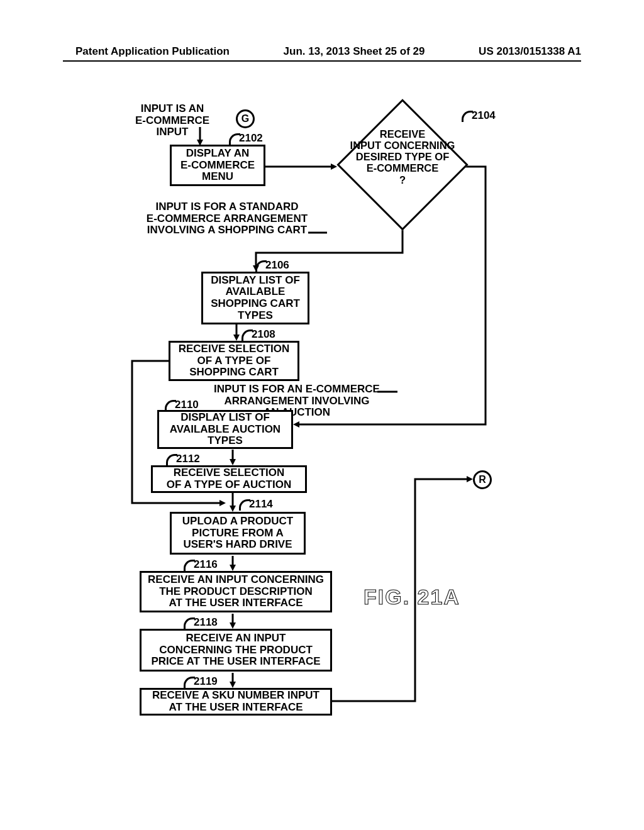 Image resolution: width=644 pixels, height=830 pixels. I want to click on connector-r-label: R, so click(482, 480).